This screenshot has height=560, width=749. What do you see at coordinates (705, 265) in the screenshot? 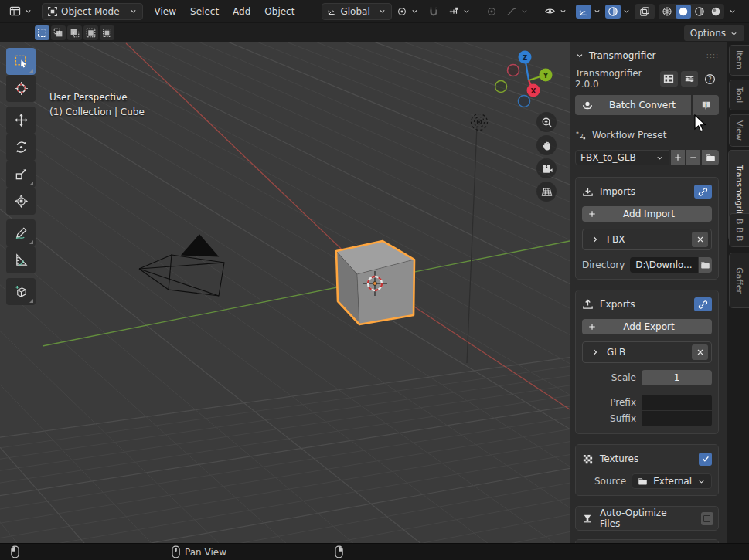
I see `directory-browse-button` at bounding box center [705, 265].